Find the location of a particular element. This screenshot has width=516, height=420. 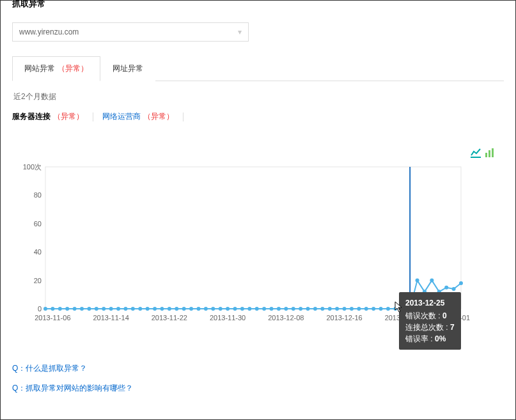

svg-text: 2013-12-08 is located at coordinates (286, 318).